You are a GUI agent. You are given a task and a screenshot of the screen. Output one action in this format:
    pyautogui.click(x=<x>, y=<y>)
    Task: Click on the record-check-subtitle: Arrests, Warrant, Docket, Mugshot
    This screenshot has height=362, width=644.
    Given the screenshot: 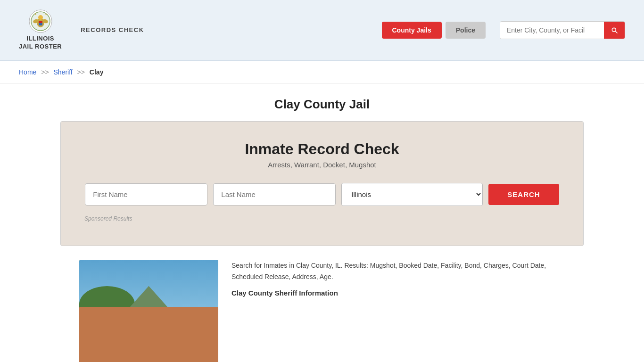 What is the action you would take?
    pyautogui.click(x=322, y=165)
    